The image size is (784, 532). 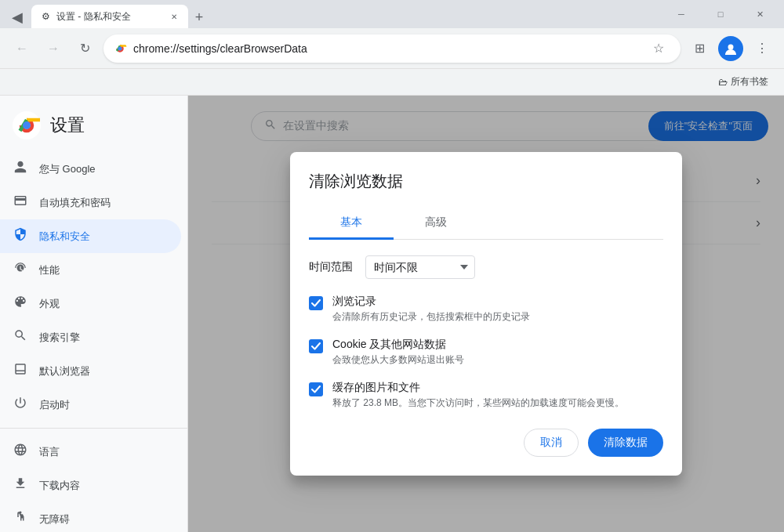 What do you see at coordinates (53, 49) in the screenshot?
I see `forward-button: →` at bounding box center [53, 49].